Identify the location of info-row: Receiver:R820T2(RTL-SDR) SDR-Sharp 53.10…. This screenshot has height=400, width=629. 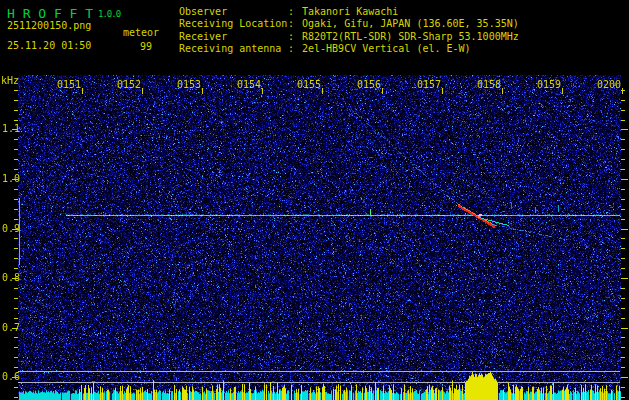
(349, 37).